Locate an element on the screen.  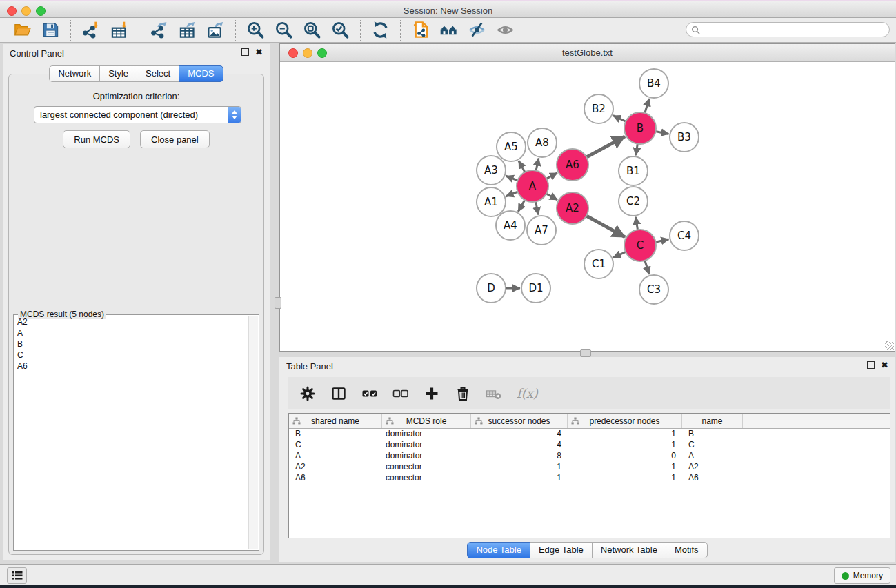
graph-node-C4: C4 is located at coordinates (684, 236).